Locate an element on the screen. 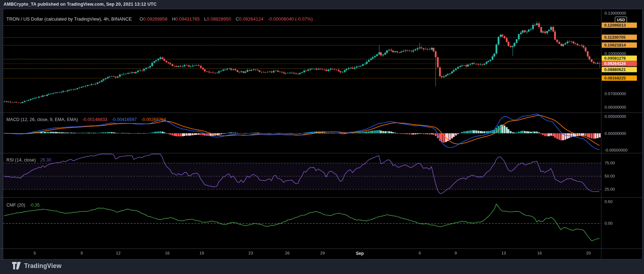  price-axis-tick: 0.13000000 is located at coordinates (615, 13).